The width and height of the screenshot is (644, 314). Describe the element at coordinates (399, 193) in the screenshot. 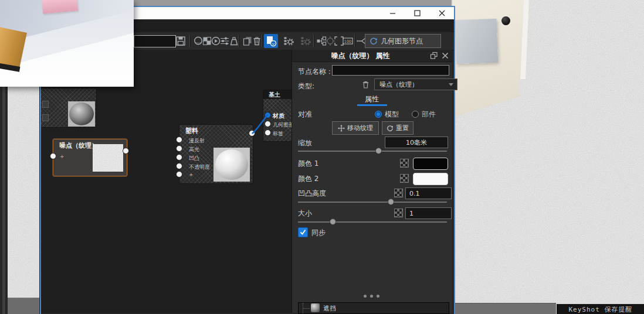

I see `bump-texture-button` at that location.